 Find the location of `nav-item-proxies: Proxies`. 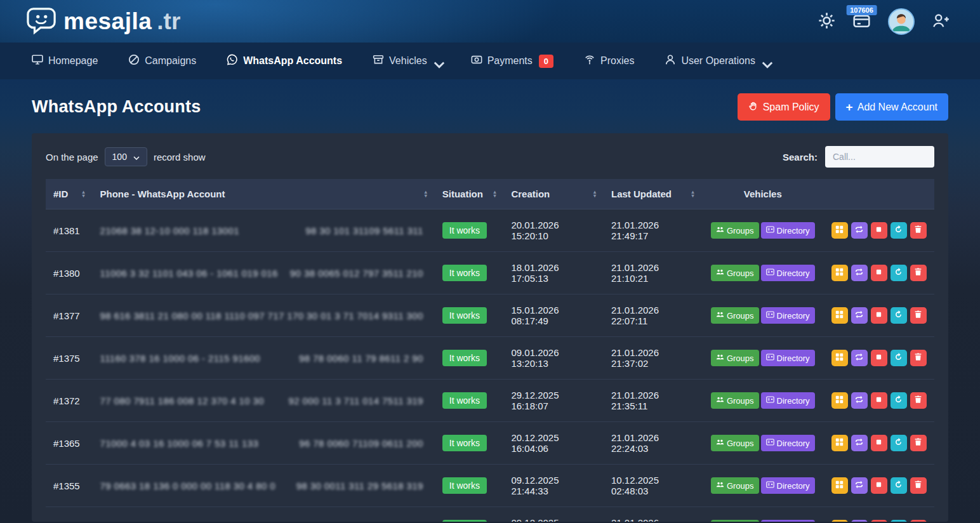

nav-item-proxies: Proxies is located at coordinates (609, 61).